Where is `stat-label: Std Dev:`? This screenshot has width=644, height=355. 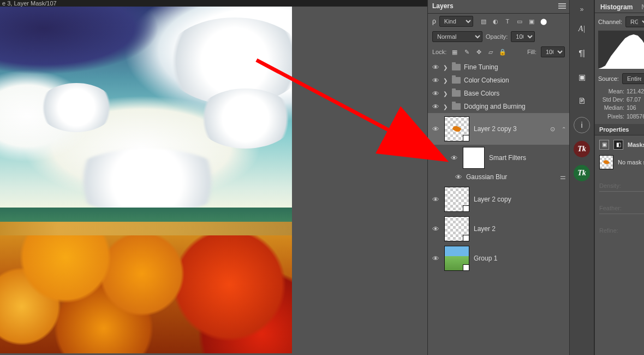
stat-label: Std Dev: is located at coordinates (611, 99).